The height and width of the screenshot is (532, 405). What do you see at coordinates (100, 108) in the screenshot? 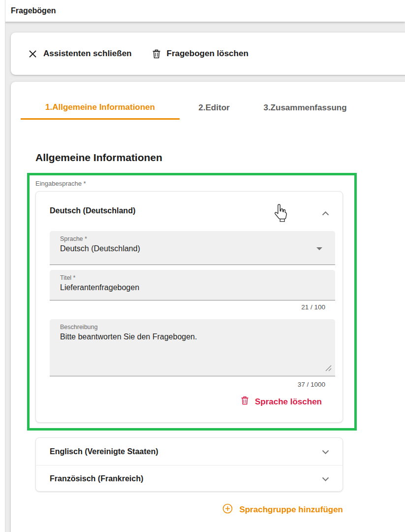
I see `tab-general-information: 1.Allgemeine Informationen` at bounding box center [100, 108].